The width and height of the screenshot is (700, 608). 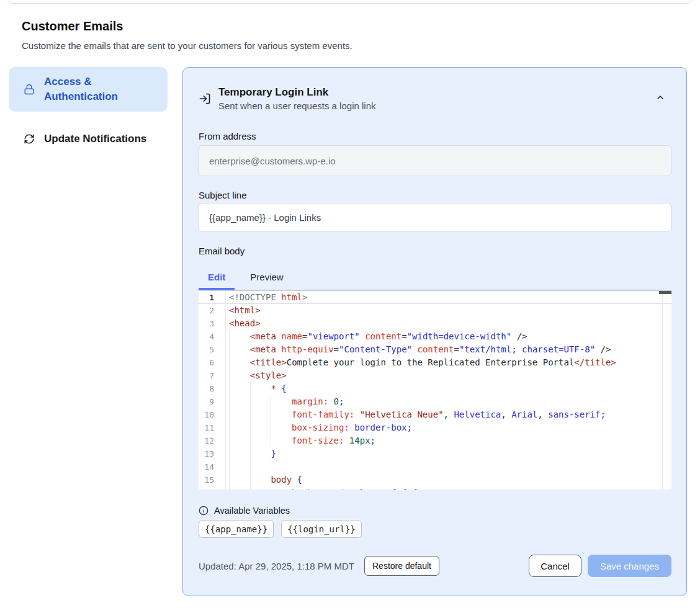 What do you see at coordinates (251, 454) in the screenshot?
I see `code-text: }` at bounding box center [251, 454].